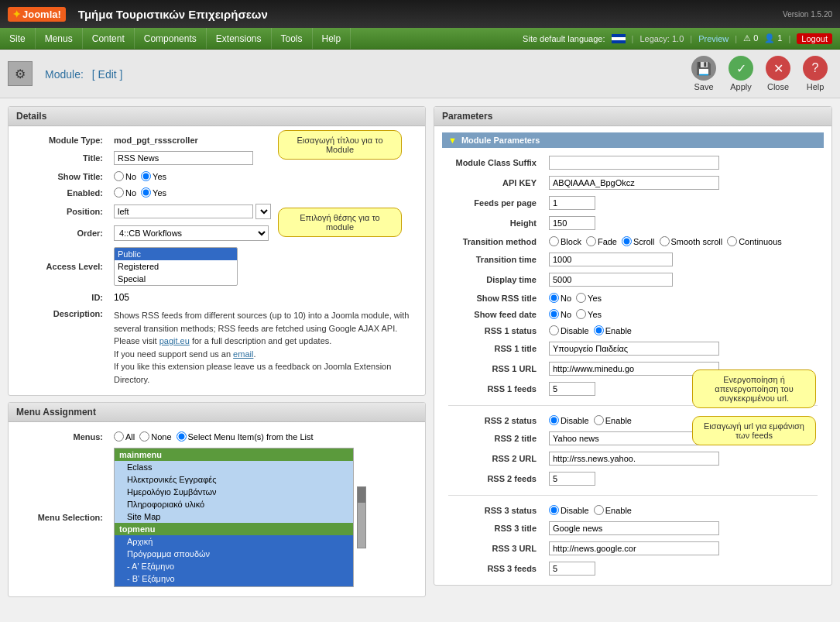 The image size is (840, 622). What do you see at coordinates (613, 330) in the screenshot?
I see `rss1-enable: Enable` at bounding box center [613, 330].